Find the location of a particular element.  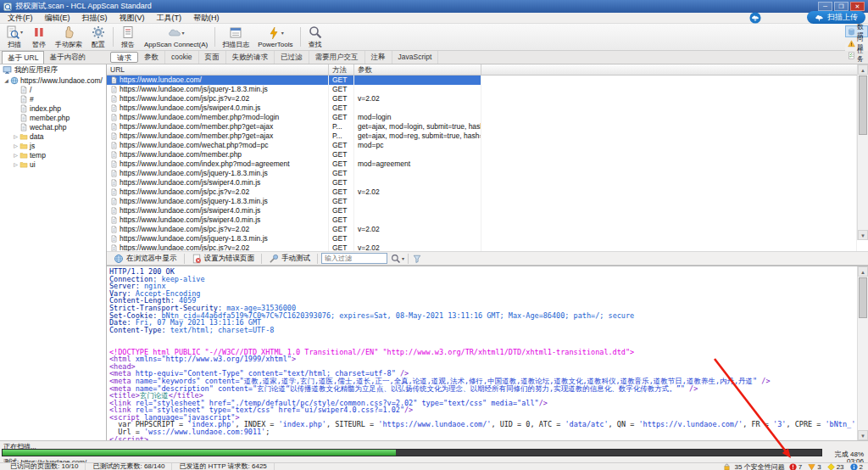

tree-item: / is located at coordinates (53, 90).